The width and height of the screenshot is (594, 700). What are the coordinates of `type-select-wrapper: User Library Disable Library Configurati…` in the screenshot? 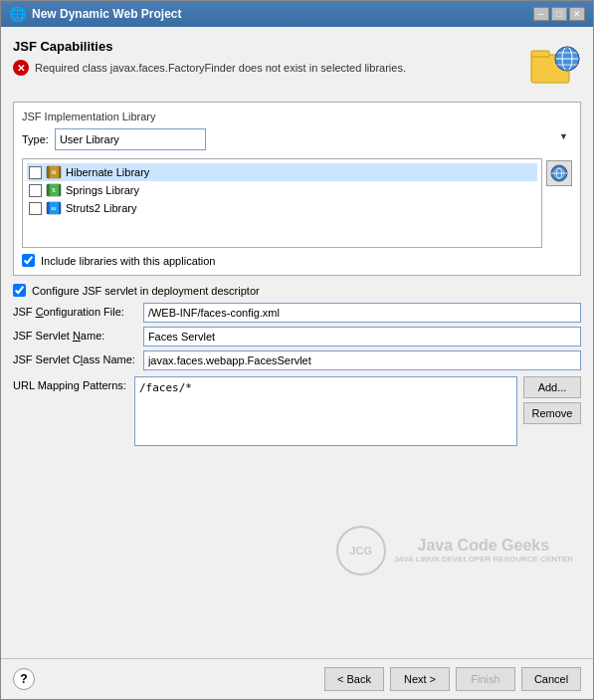 It's located at (313, 139).